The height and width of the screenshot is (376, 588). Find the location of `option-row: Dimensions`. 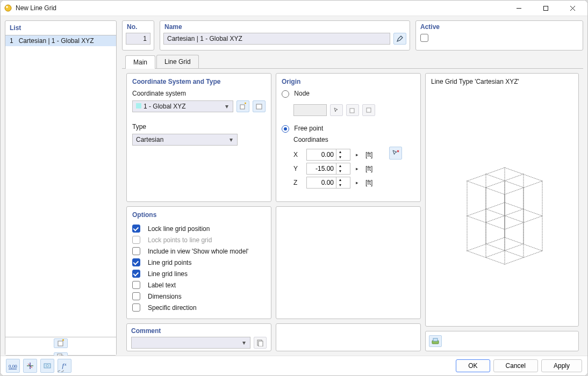

option-row: Dimensions is located at coordinates (199, 297).